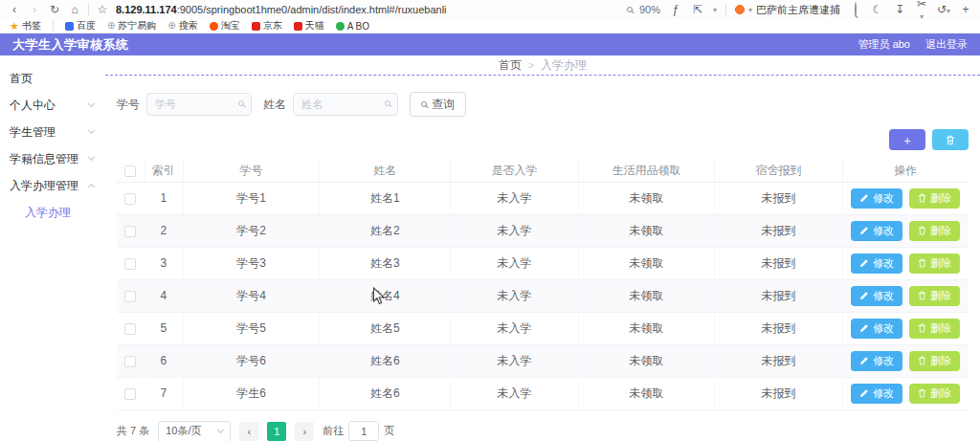 This screenshot has width=980, height=441. Describe the element at coordinates (251, 263) in the screenshot. I see `cell-student-id: 学号3` at that location.